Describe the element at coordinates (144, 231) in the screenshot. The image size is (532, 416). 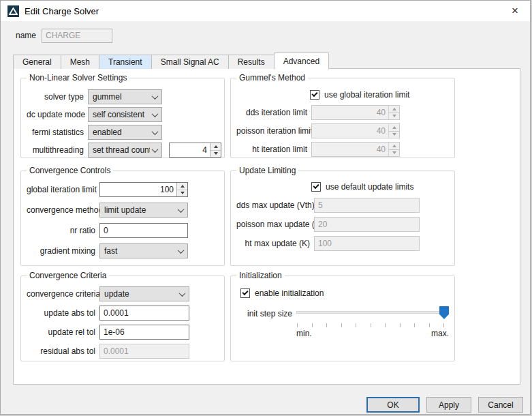
I see `nr-ratio-input` at that location.